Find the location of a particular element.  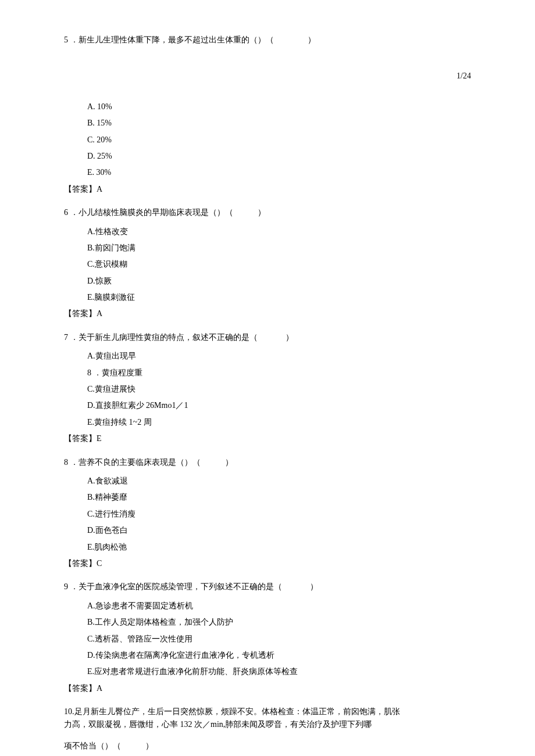

q8-option-b: B.精神萎靡 is located at coordinates (279, 497).